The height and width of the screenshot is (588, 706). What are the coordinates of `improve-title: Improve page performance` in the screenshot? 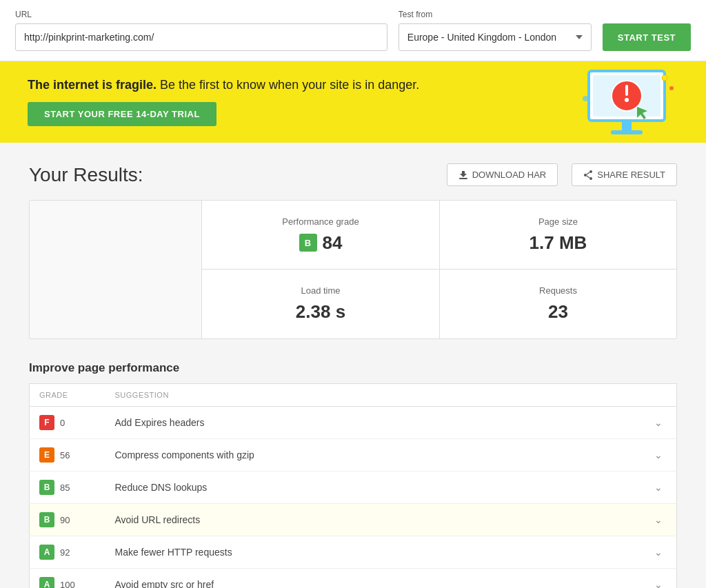 It's located at (353, 368).